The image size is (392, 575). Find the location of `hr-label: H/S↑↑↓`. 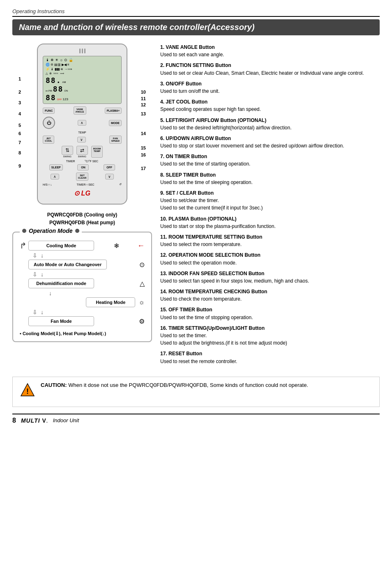

hr-label: H/S↑↑↓ is located at coordinates (47, 185).